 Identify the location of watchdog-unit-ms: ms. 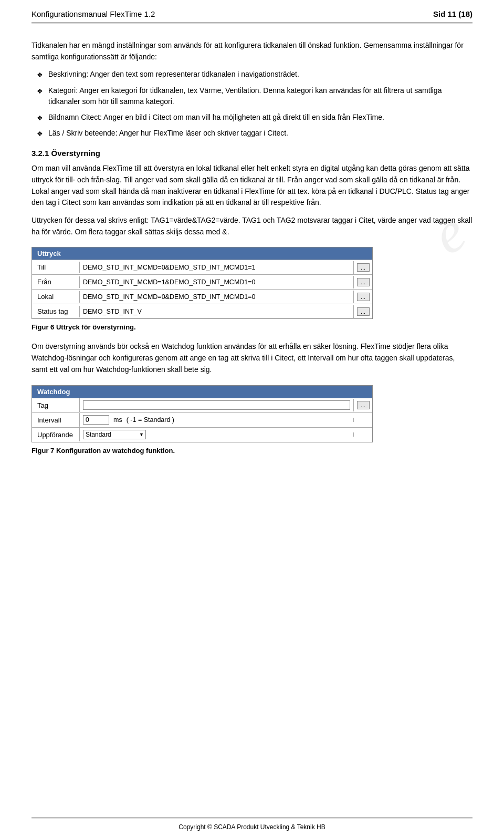
(118, 420).